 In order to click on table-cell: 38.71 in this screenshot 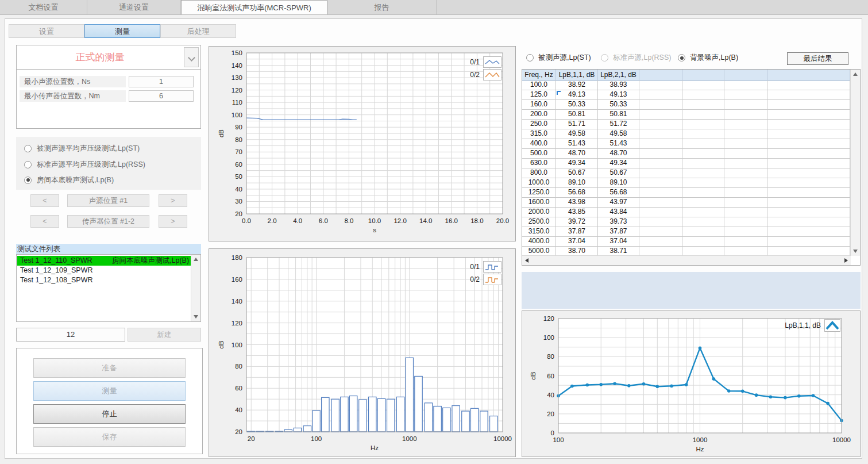, I will do `click(619, 251)`.